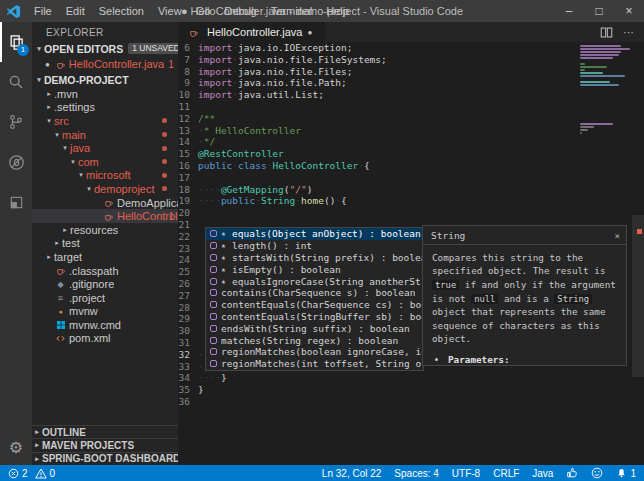 The height and width of the screenshot is (481, 644). Describe the element at coordinates (411, 201) in the screenshot. I see `code-line-19: 19····public·String·home()·{` at that location.